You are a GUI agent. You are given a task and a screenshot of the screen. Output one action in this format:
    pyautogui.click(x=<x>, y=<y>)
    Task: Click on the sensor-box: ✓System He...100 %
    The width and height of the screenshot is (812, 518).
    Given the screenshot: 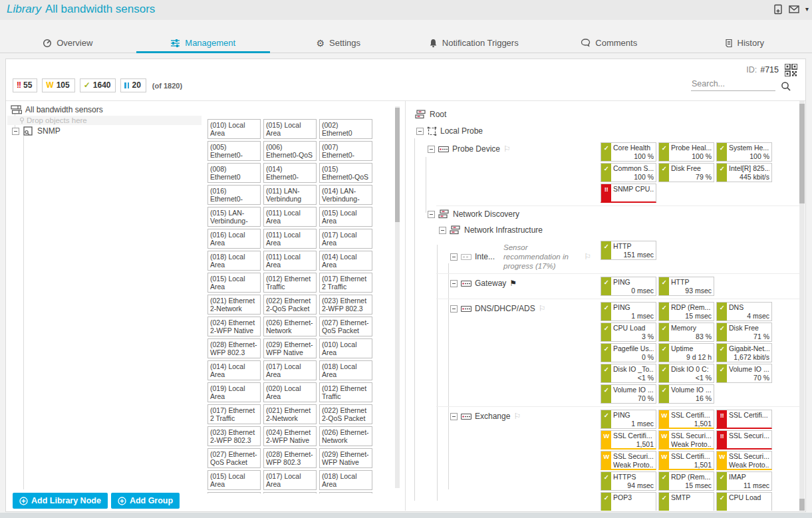 What is the action you would take?
    pyautogui.click(x=744, y=152)
    